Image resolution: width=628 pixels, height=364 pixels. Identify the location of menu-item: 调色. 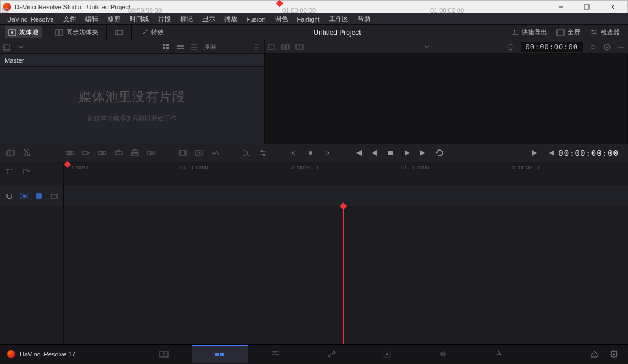
(281, 19).